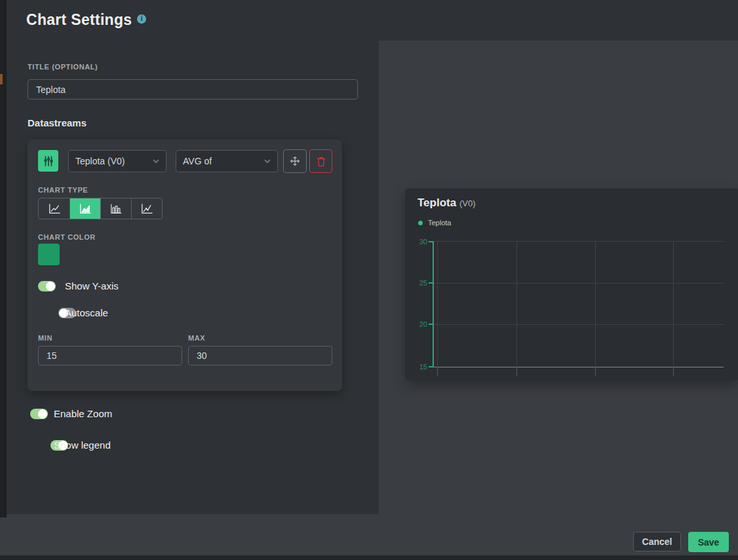  Describe the element at coordinates (435, 223) in the screenshot. I see `preview-legend: Teplota` at that location.